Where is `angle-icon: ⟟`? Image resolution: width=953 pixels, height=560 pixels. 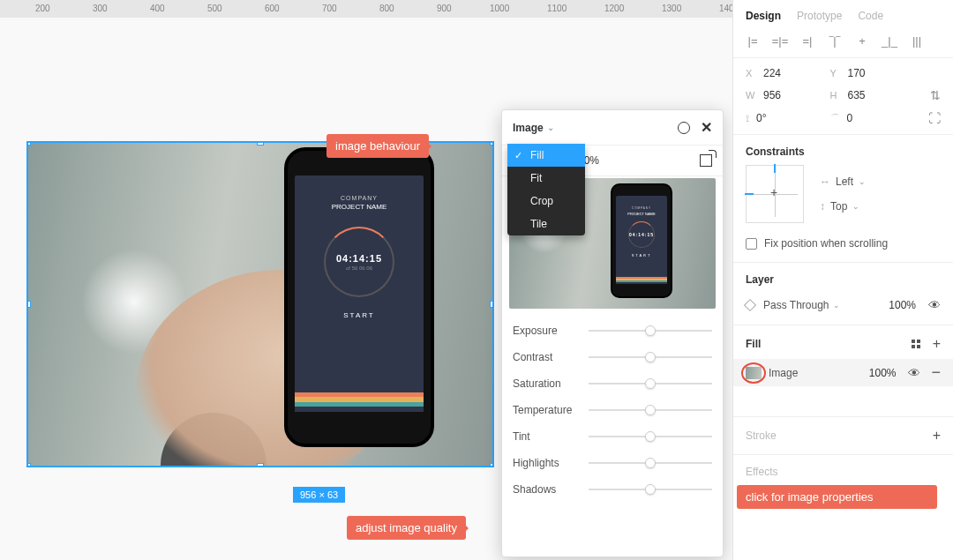
angle-icon: ⟟ is located at coordinates (747, 118).